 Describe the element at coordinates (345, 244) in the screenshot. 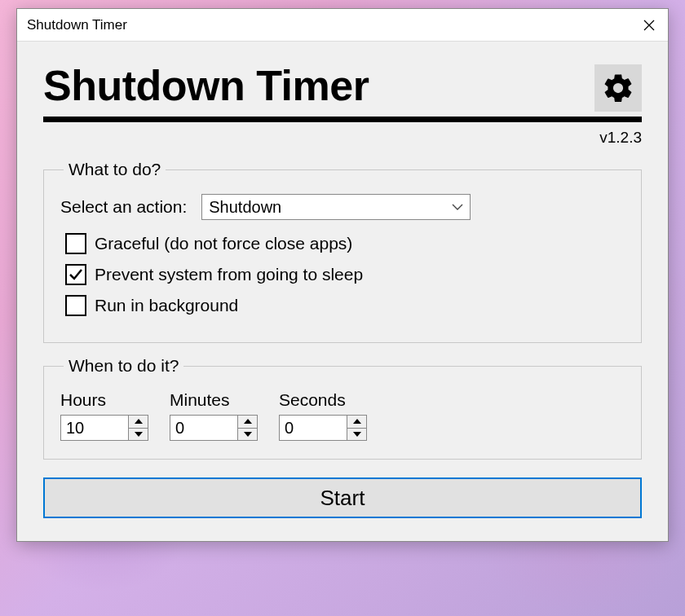

I see `graceful-checkbox-row: Graceful (do not force close apps)` at that location.